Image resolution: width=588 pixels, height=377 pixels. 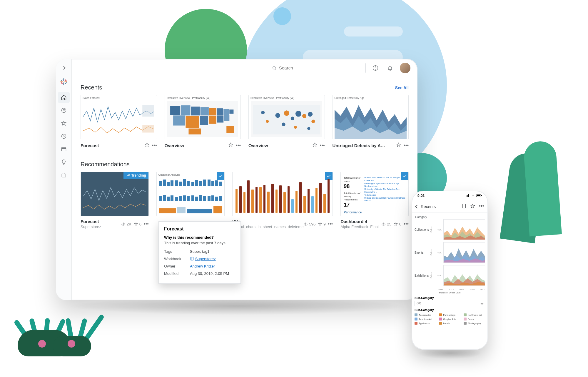 What do you see at coordinates (371, 122) in the screenshot?
I see `recent-card: Untriaged Defects by Age Untriaged Defec…` at bounding box center [371, 122].